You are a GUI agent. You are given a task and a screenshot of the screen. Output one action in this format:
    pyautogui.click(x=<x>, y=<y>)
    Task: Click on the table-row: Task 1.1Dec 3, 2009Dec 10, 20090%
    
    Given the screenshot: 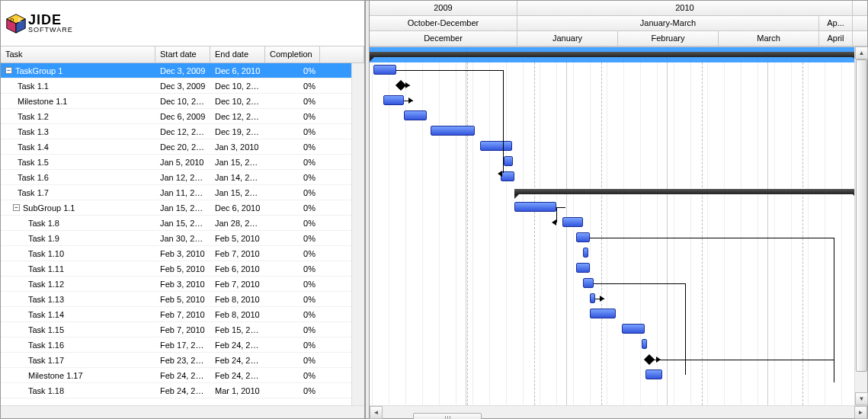 What is the action you would take?
    pyautogui.click(x=183, y=86)
    